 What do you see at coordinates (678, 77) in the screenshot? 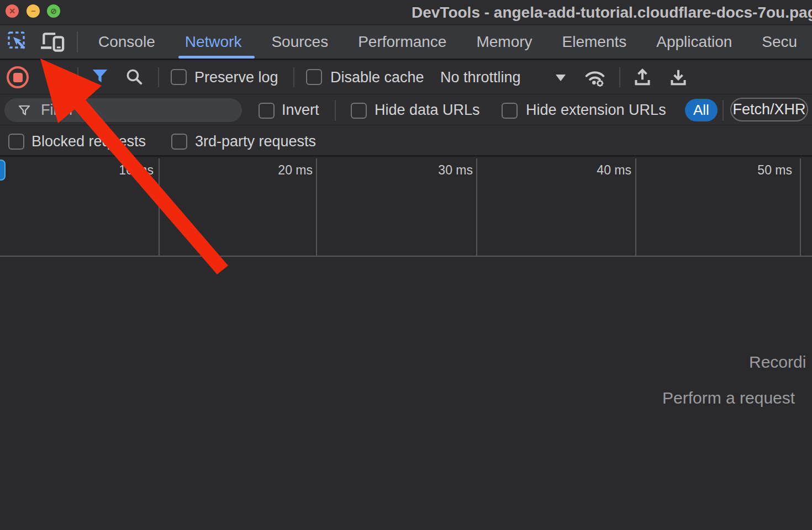
I see `export-har-button` at bounding box center [678, 77].